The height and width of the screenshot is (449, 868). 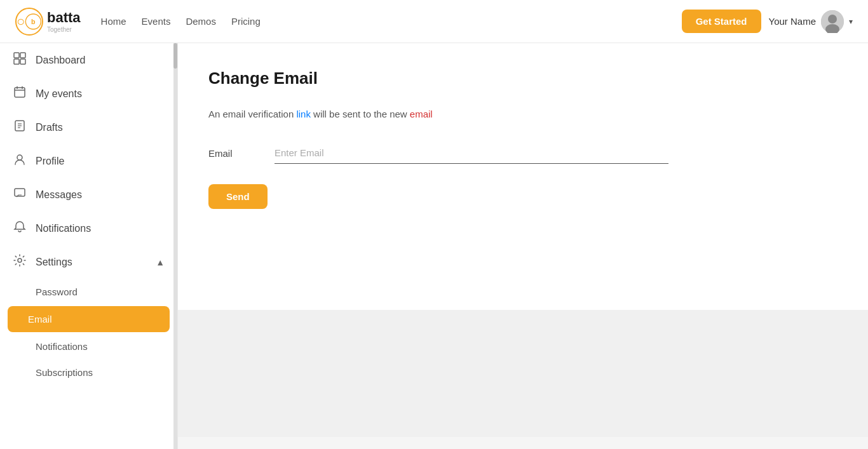 What do you see at coordinates (20, 262) in the screenshot?
I see `settings-icon` at bounding box center [20, 262].